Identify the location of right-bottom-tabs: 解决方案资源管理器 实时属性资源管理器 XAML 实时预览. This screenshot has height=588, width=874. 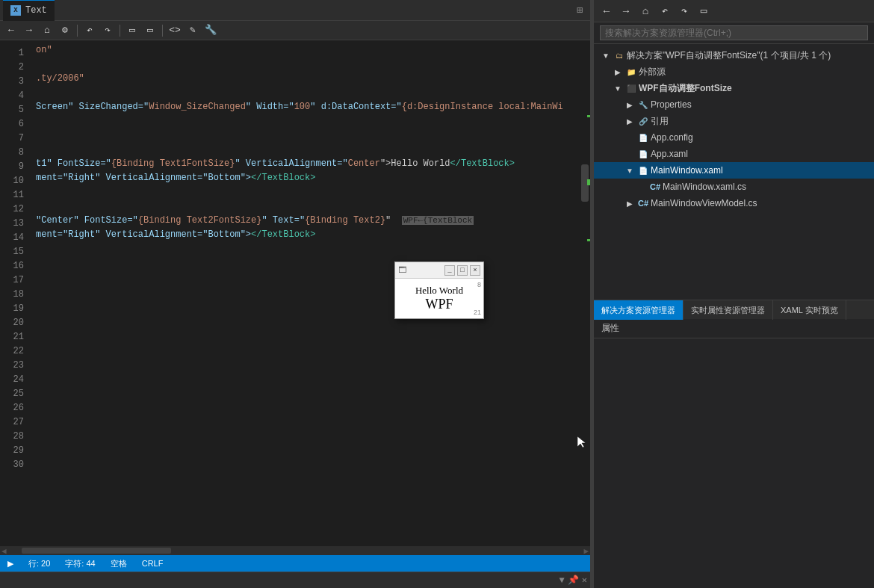
(734, 309).